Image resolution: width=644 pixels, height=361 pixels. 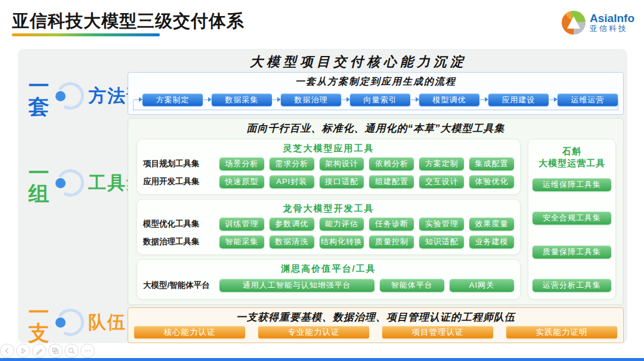 I want to click on flow-step: 方案制定, so click(x=173, y=100).